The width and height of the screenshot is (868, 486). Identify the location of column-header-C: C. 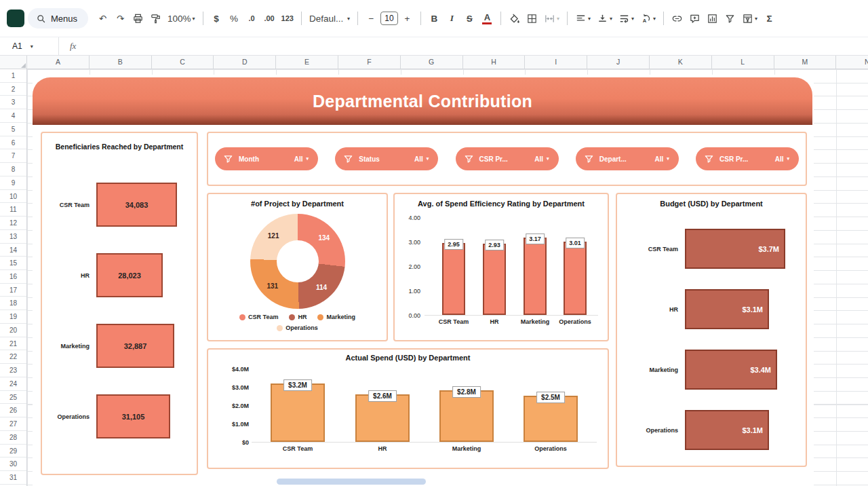
(183, 62).